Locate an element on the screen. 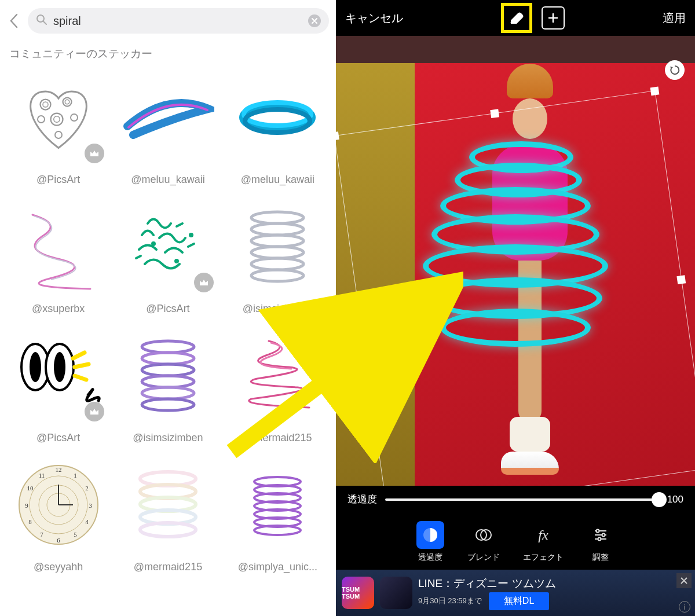  effect-icon: fx is located at coordinates (543, 535).